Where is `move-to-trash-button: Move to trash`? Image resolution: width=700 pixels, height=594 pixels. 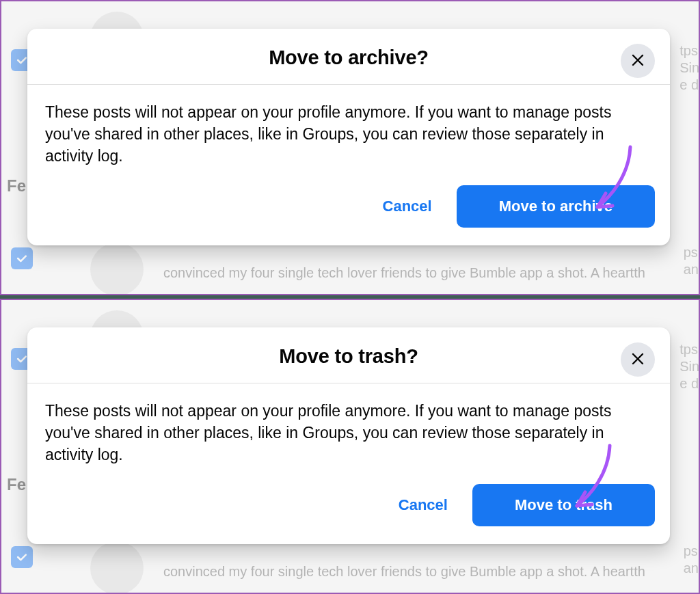 move-to-trash-button: Move to trash is located at coordinates (563, 505).